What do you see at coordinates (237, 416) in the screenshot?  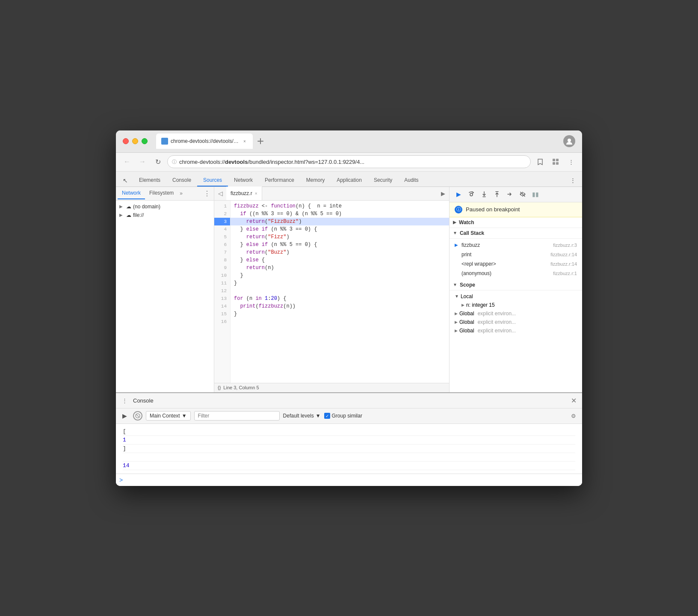 I see `console-filter-input` at bounding box center [237, 416].